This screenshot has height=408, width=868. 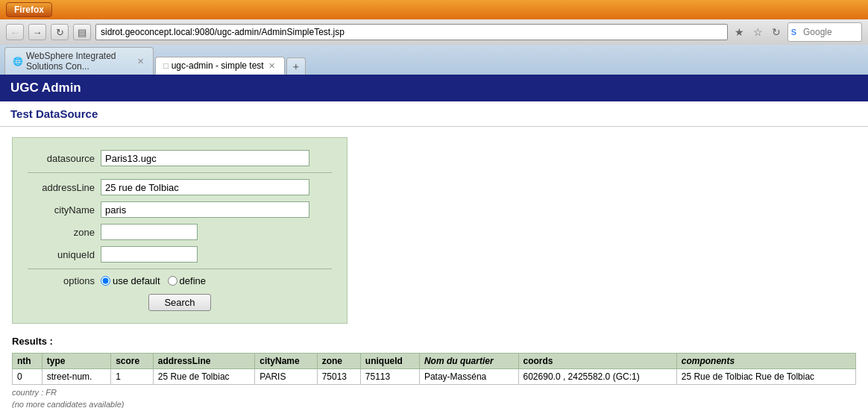 What do you see at coordinates (468, 377) in the screenshot?
I see `cell-nom-quartier: Patay-Masséna` at bounding box center [468, 377].